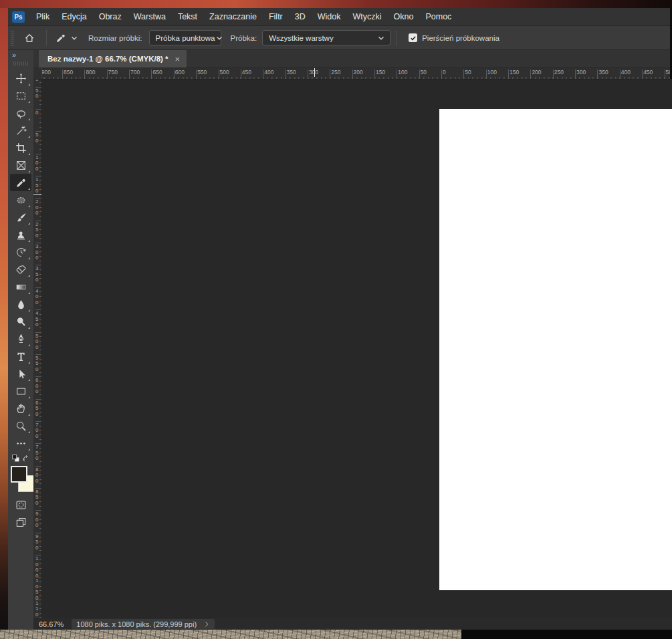  Describe the element at coordinates (329, 17) in the screenshot. I see `menu-item-widok: Widok` at that location.